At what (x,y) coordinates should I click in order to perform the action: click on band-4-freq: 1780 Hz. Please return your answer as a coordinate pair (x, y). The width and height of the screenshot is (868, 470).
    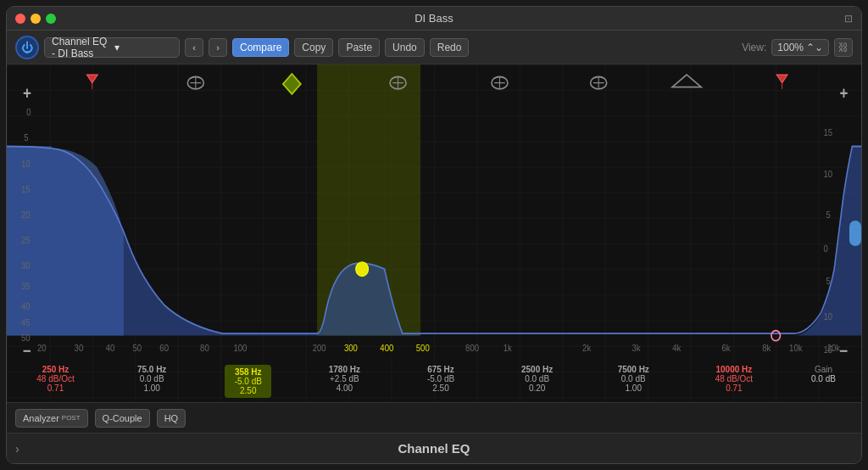
    Looking at the image, I should click on (344, 370).